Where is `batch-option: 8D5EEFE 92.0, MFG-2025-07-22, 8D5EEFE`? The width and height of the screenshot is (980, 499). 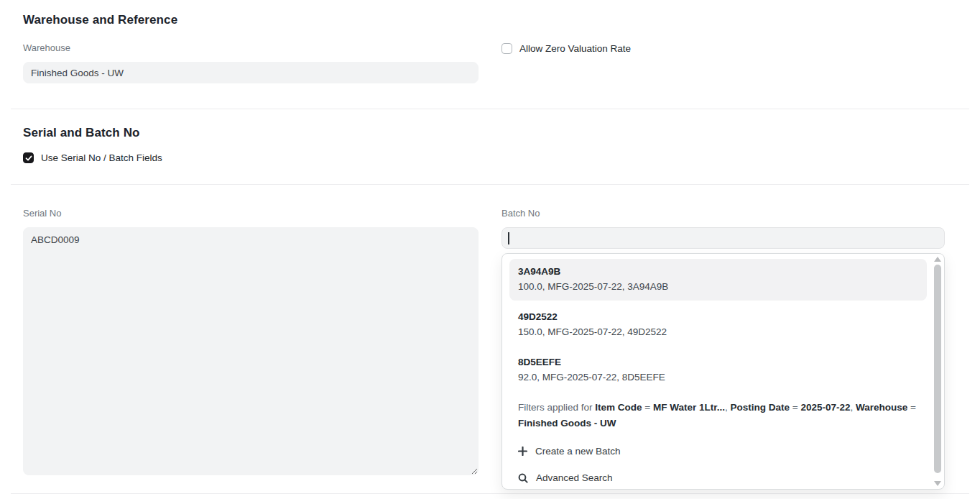
batch-option: 8D5EEFE 92.0, MFG-2025-07-22, 8D5EEFE is located at coordinates (718, 370).